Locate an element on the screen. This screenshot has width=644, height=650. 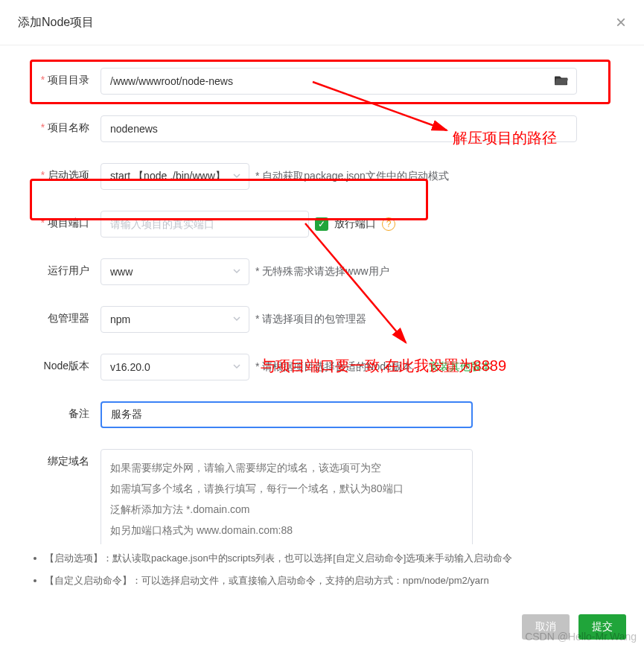
label-port: 项目端口 is located at coordinates (66, 220).